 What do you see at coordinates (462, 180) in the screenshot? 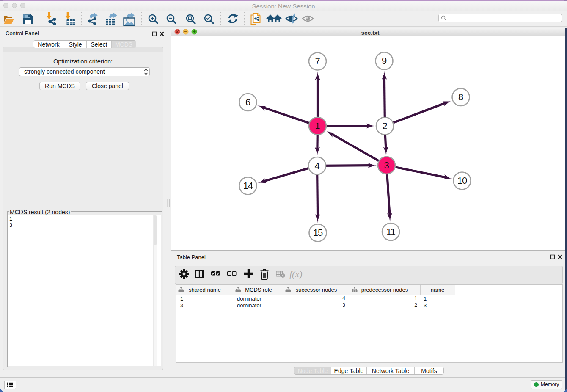
I see `svg-text: 10` at bounding box center [462, 180].